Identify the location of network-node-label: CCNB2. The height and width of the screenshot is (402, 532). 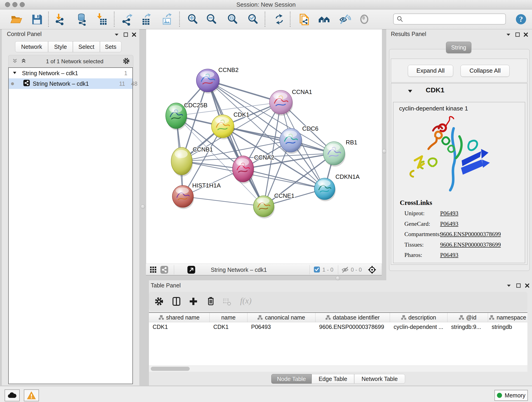
(228, 70).